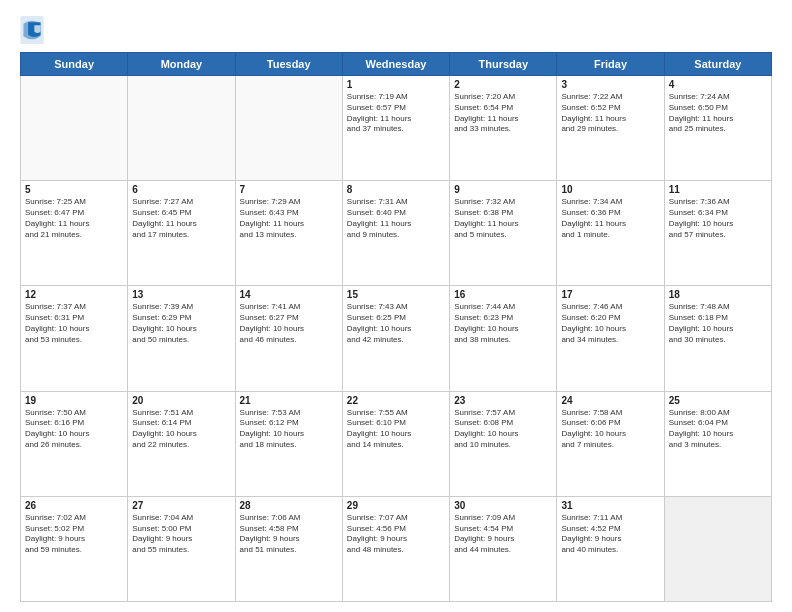  Describe the element at coordinates (181, 324) in the screenshot. I see `day-info: Sunrise: 7:39 AM Sunset: 6:29 PM Dayligh…` at that location.